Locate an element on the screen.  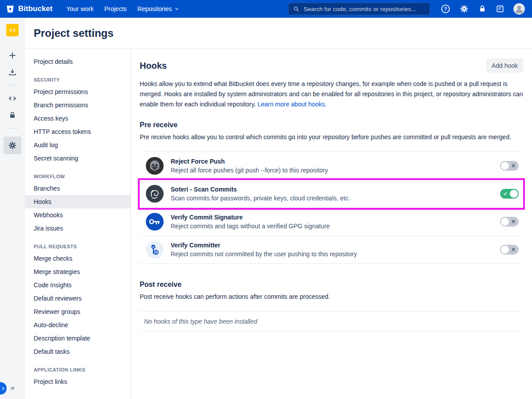
hook-toggle-verify-commit-signature: ✕ is located at coordinates (509, 222).